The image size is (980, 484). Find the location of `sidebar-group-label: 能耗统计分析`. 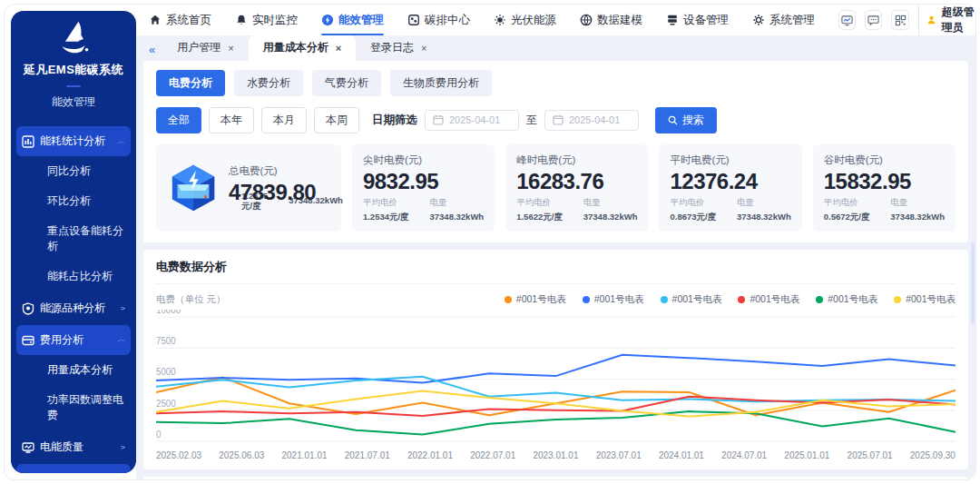

sidebar-group-label: 能耗统计分析 is located at coordinates (76, 142).